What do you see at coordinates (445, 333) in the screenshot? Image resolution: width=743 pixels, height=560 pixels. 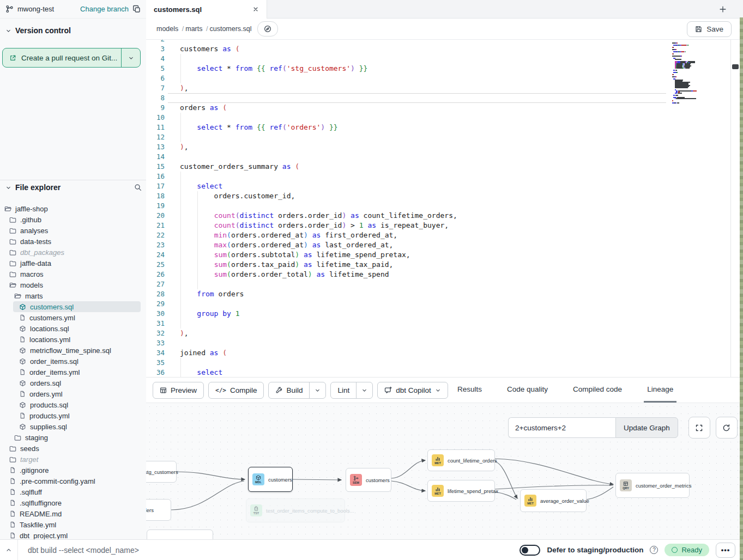 I see `code-line-32: 32),` at bounding box center [445, 333].